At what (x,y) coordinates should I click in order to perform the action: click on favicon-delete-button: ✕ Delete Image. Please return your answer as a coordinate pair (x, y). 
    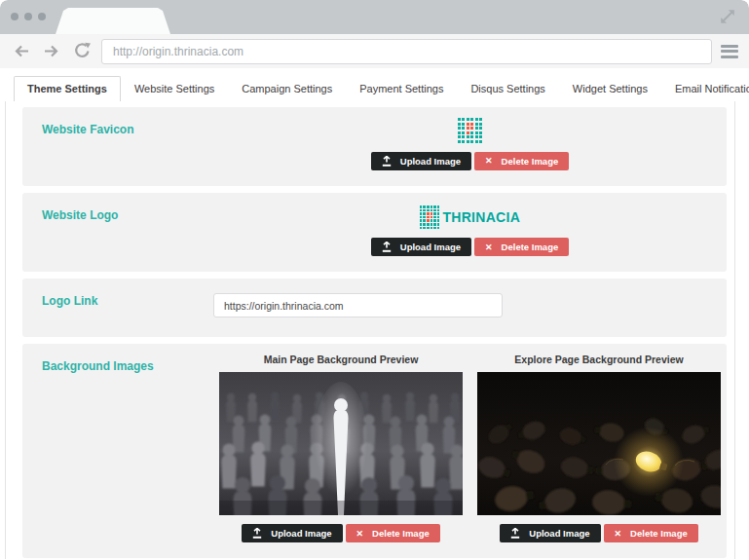
    Looking at the image, I should click on (522, 162).